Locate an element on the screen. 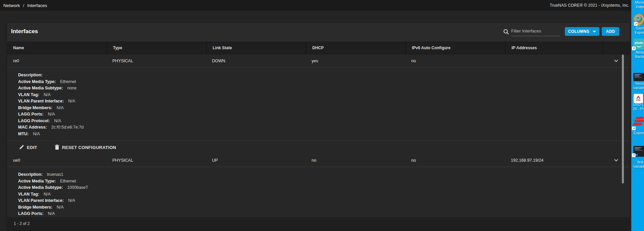 The height and width of the screenshot is (231, 644). column-header-type: Type is located at coordinates (156, 48).